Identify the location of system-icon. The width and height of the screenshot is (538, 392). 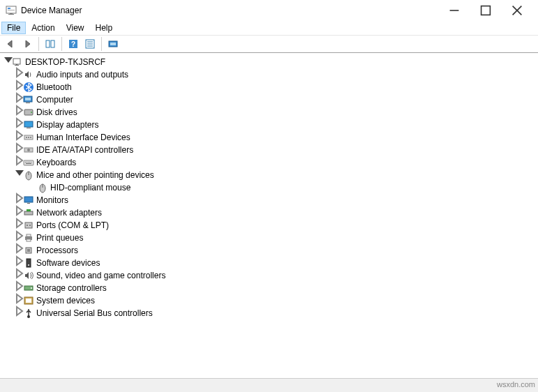
(29, 301).